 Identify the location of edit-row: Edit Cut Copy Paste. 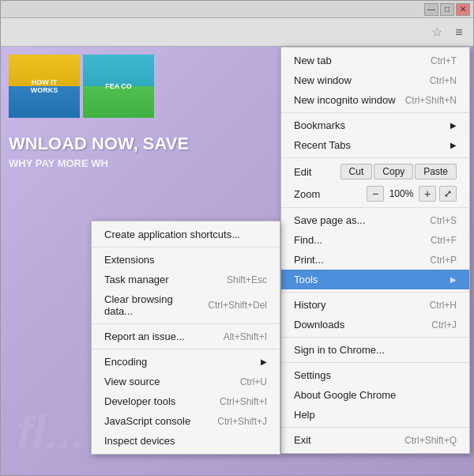
(375, 172).